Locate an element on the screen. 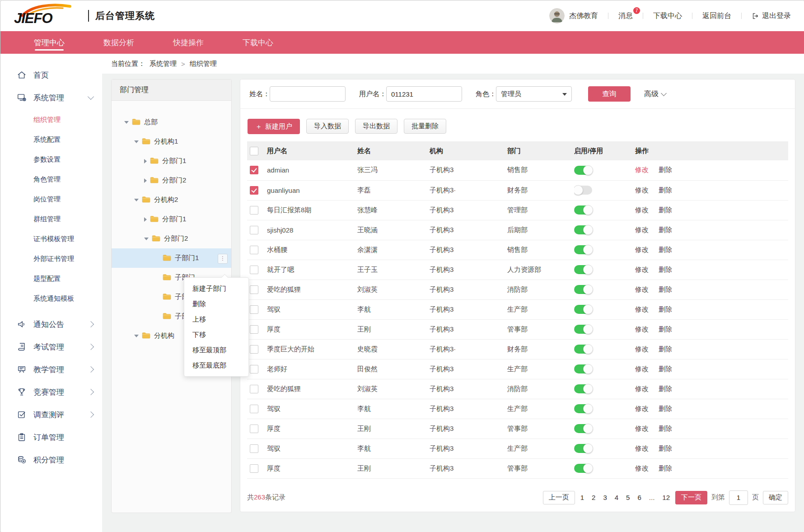 This screenshot has height=532, width=804. sidebar-item-竞赛管理: 竞赛管理 is located at coordinates (51, 392).